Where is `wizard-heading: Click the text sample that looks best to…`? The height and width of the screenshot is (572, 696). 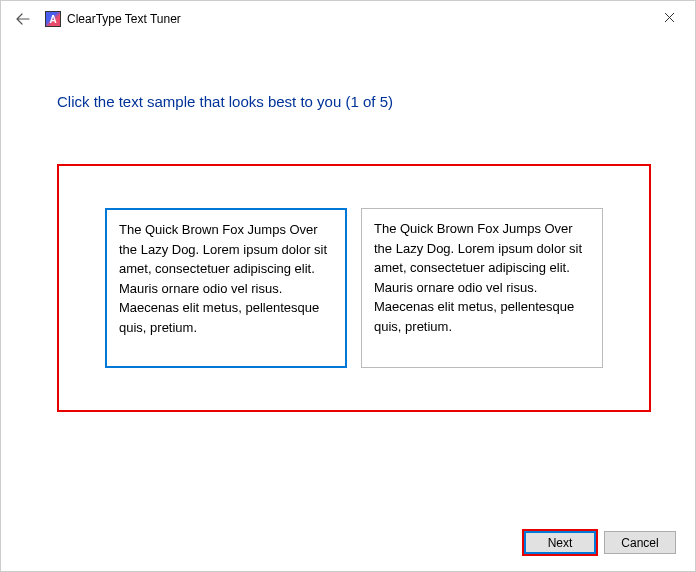 wizard-heading: Click the text sample that looks best to… is located at coordinates (354, 102).